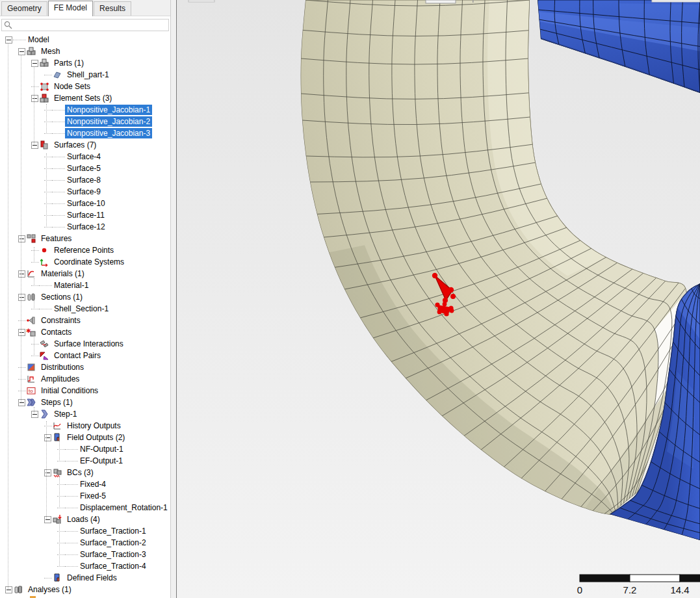  I want to click on tree-item-label: Surface_Traction-4, so click(113, 566).